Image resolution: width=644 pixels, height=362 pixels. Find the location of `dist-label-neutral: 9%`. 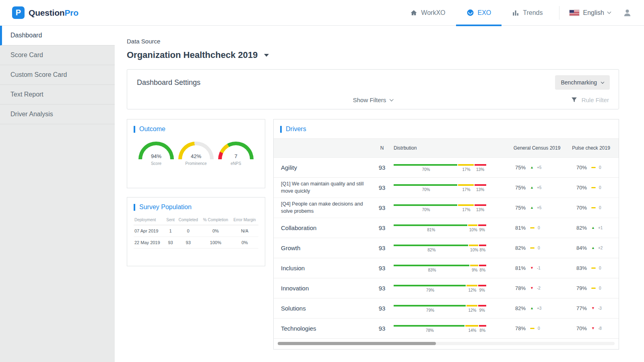

dist-label-neutral: 9% is located at coordinates (475, 270).